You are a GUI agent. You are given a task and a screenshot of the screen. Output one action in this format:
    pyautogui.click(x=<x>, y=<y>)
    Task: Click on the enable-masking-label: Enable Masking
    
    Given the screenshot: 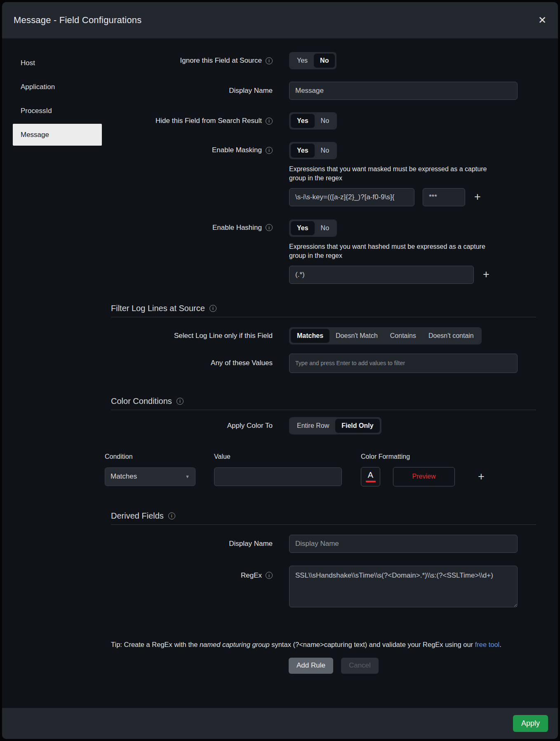 What is the action you would take?
    pyautogui.click(x=237, y=150)
    